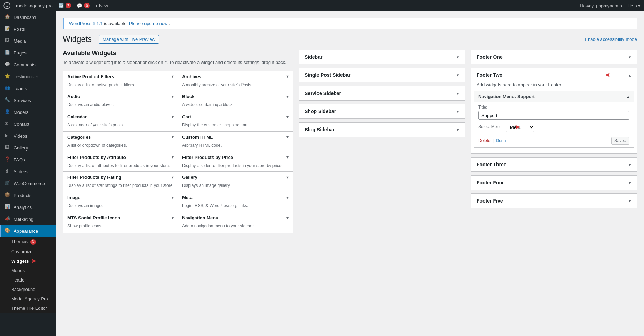 The width and height of the screenshot is (644, 336). I want to click on submenu-model-agency-pro: Model Agency Pro, so click(28, 299).